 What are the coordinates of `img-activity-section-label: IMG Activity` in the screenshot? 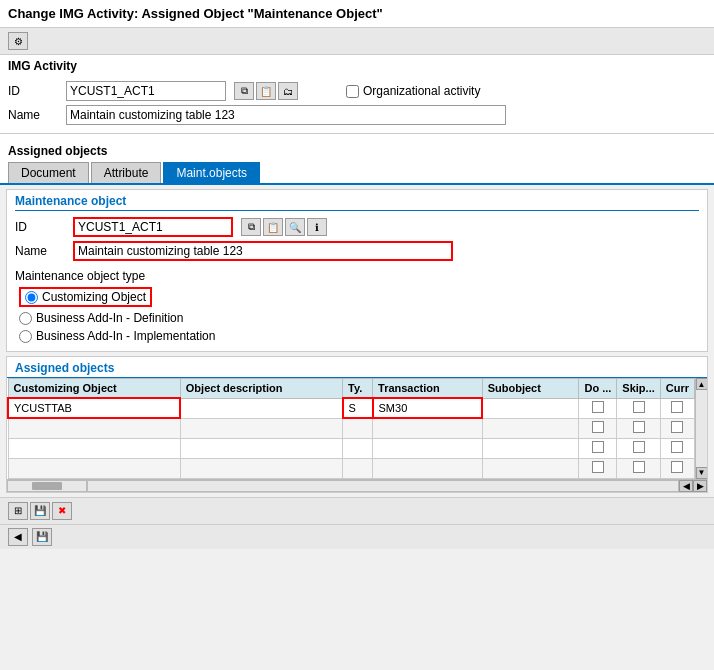 It's located at (357, 65).